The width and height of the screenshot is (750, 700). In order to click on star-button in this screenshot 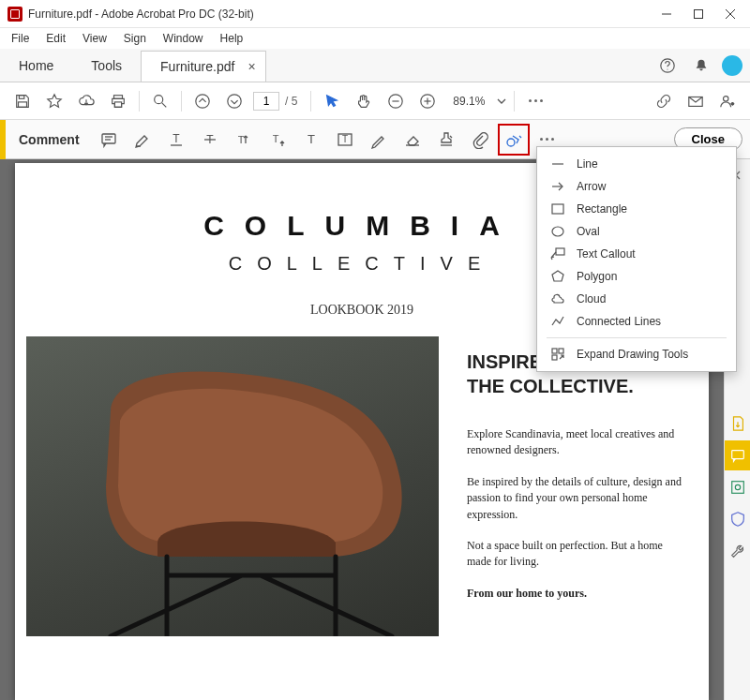, I will do `click(54, 101)`.